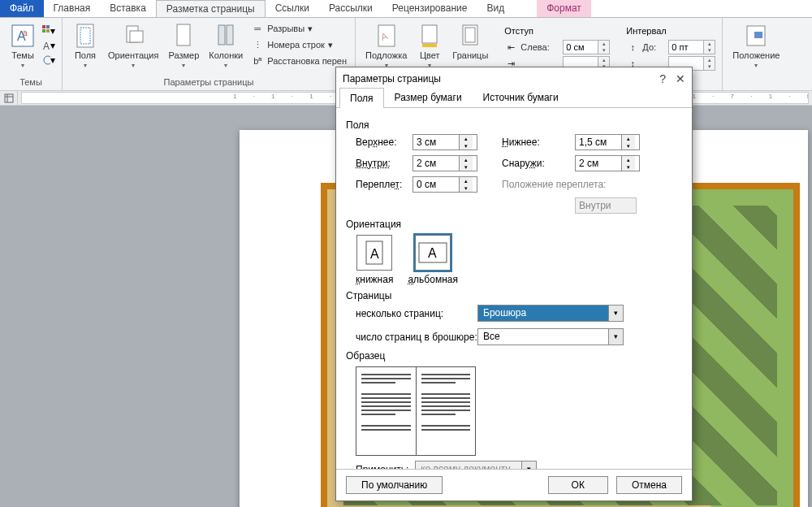 This screenshot has width=812, height=507. What do you see at coordinates (445, 184) in the screenshot?
I see `gutter-spinner: ▴▾` at bounding box center [445, 184].